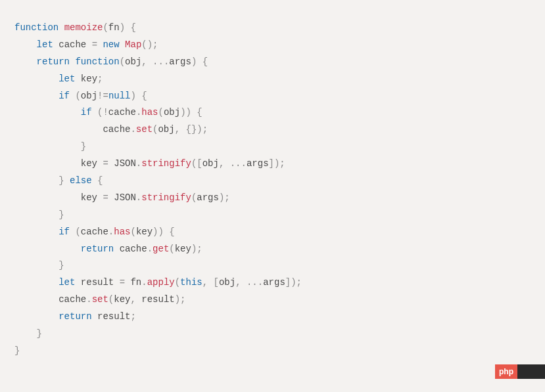 The image size is (545, 392). Describe the element at coordinates (506, 372) in the screenshot. I see `php-badge: php` at that location.